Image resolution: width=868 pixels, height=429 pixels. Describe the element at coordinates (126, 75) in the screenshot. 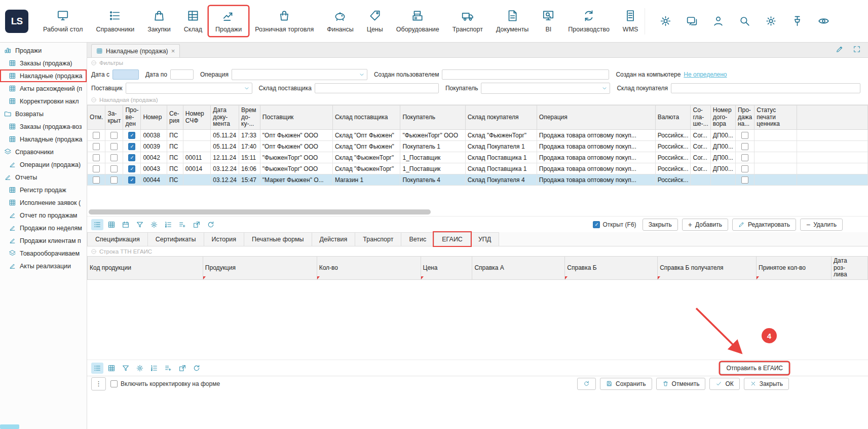

I see `filter-input-date-from` at that location.